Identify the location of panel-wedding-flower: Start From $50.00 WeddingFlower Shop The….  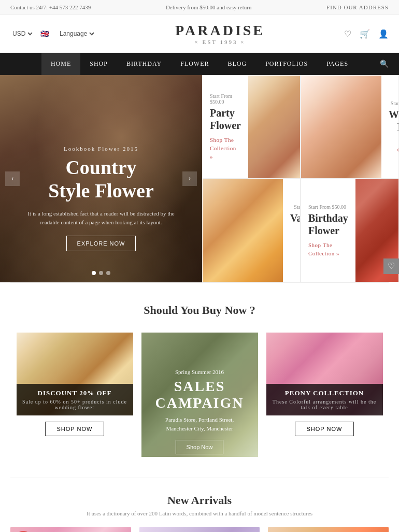
(350, 127).